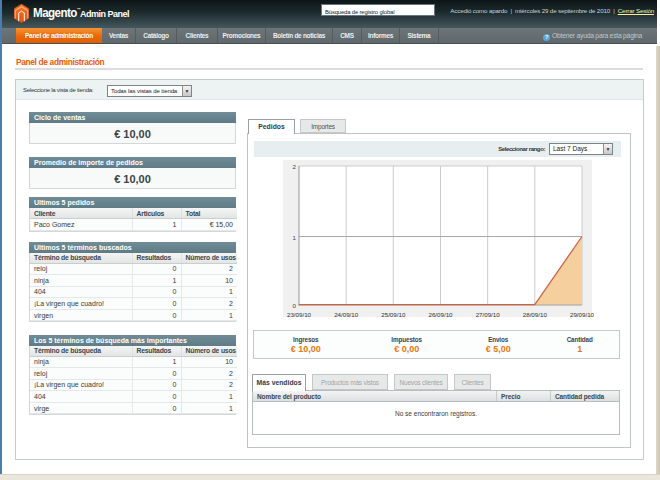 The height and width of the screenshot is (480, 660). Describe the element at coordinates (300, 314) in the screenshot. I see `svg-text: 23/09/10` at that location.